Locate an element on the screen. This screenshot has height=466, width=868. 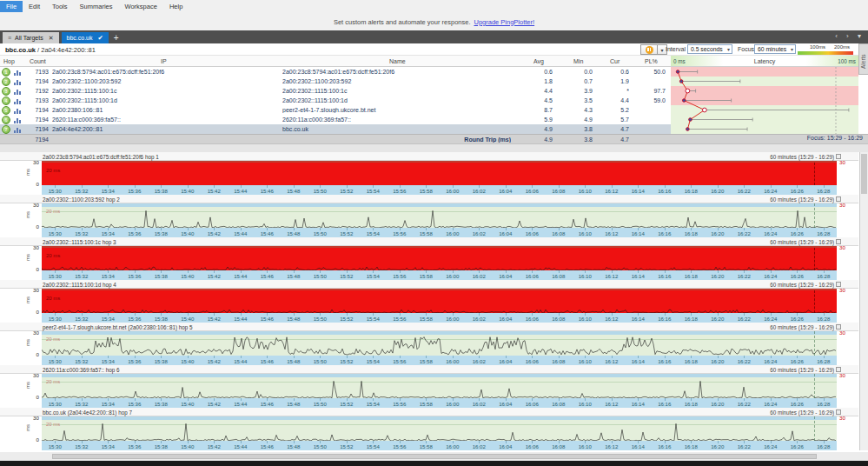
hop-status-icon: 5 is located at coordinates (6, 110).